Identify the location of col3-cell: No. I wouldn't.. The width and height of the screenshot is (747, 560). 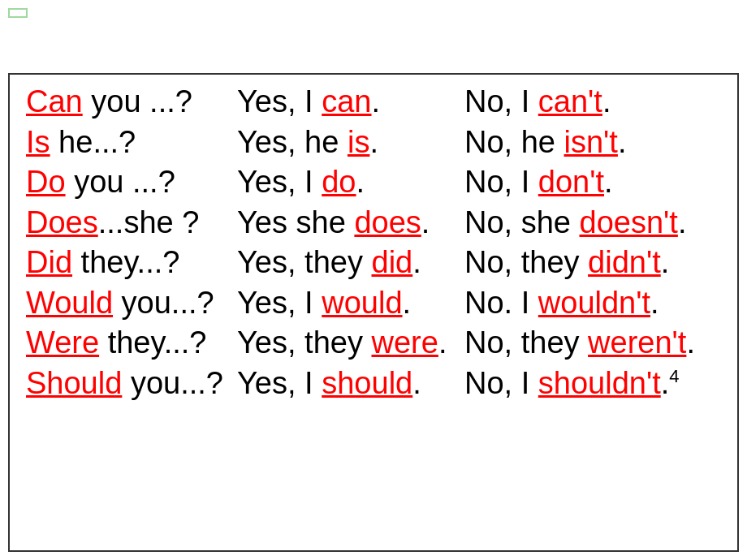
(593, 304).